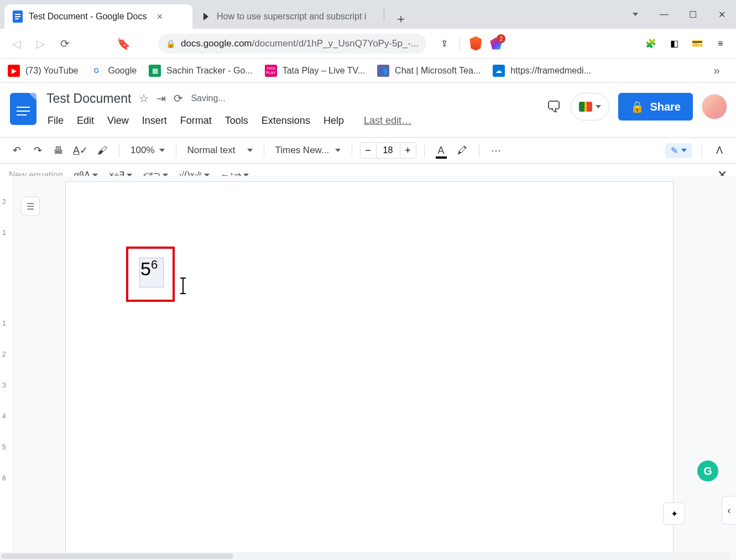 This screenshot has height=560, width=736. What do you see at coordinates (678, 14) in the screenshot?
I see `window-controls: — ☐ ✕` at bounding box center [678, 14].